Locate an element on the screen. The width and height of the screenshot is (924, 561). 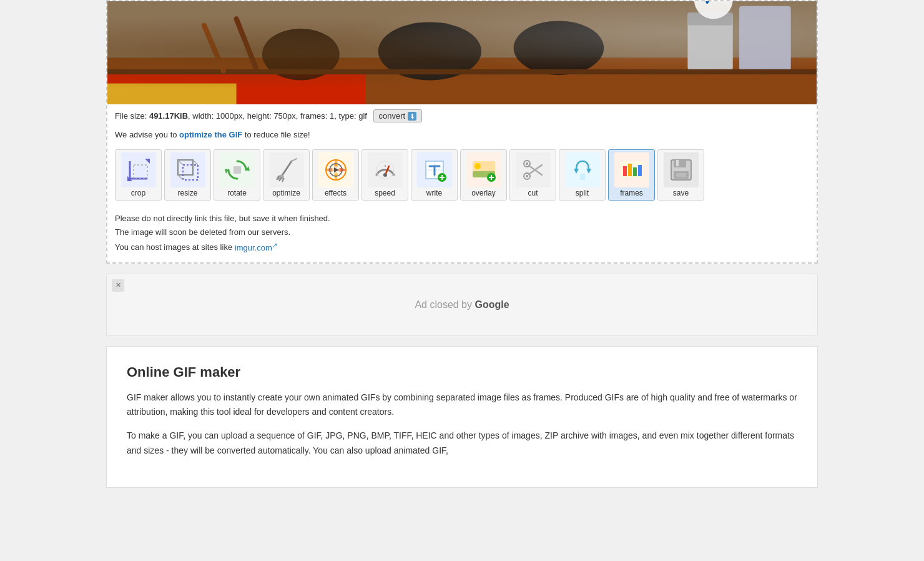
file-info-bar: File size: 491.17KiB, width: 1000px, hei… is located at coordinates (462, 116).